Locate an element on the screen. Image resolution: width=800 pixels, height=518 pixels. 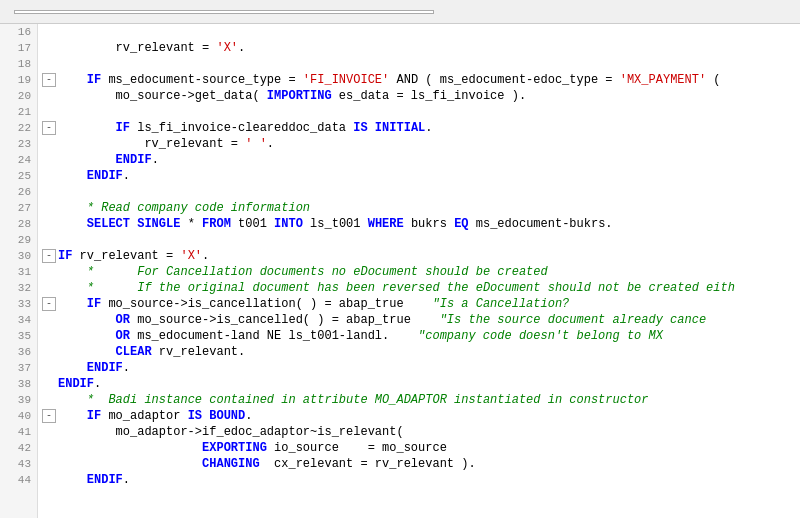
code-token: * Read company code information is located at coordinates (198, 208).